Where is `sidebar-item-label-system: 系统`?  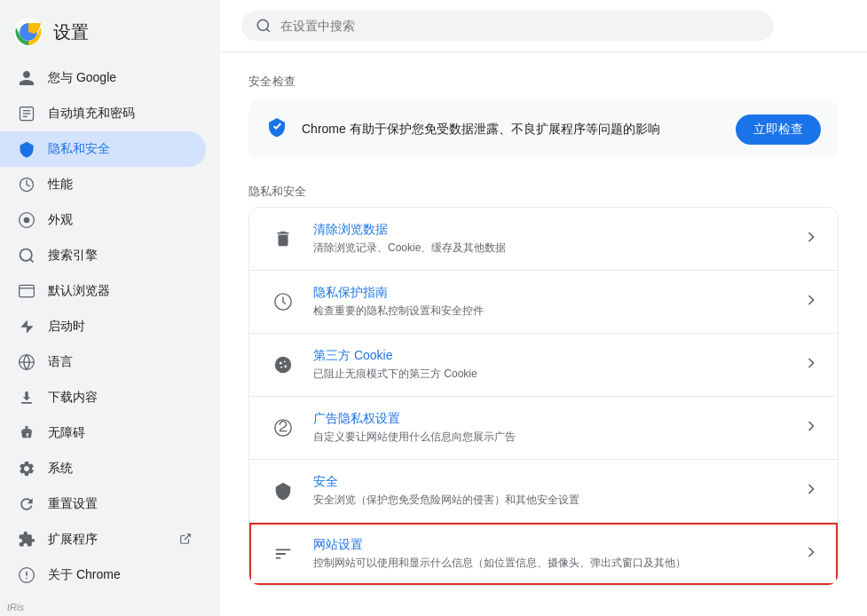 sidebar-item-label-system: 系统 is located at coordinates (120, 469).